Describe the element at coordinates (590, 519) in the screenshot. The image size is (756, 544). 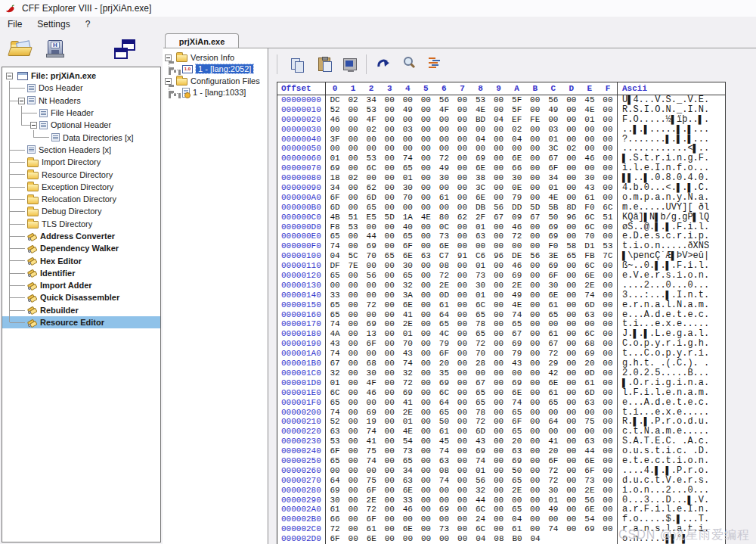
I see `hex-byte: 54` at that location.